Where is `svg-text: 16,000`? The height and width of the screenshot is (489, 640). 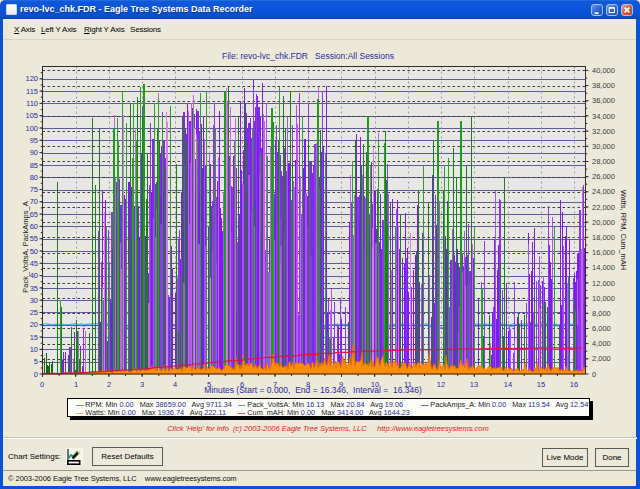 svg-text: 16,000 is located at coordinates (604, 252).